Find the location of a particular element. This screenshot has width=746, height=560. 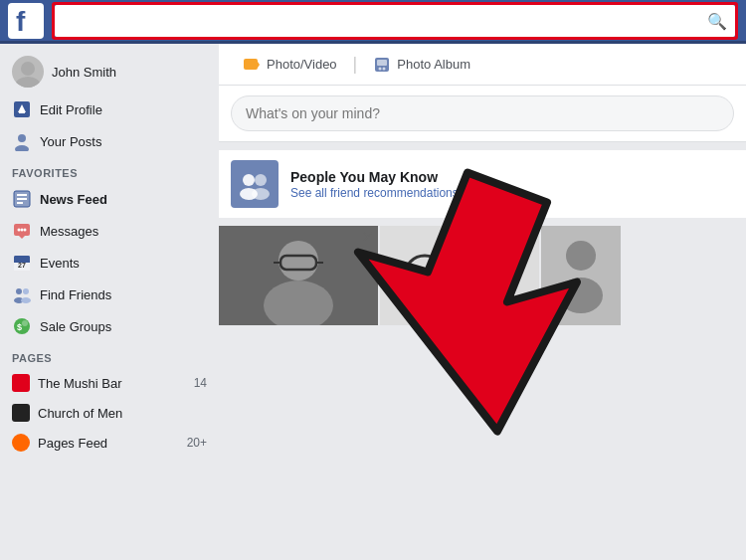

facebook-logo: f is located at coordinates (26, 21).